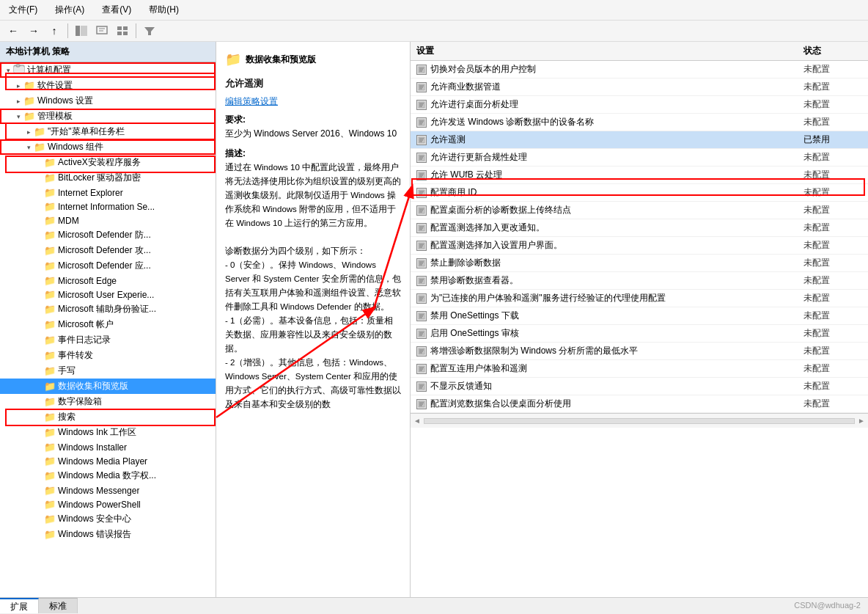 This screenshot has width=868, height=614. What do you see at coordinates (8, 70) in the screenshot?
I see `expand-btn-computer-config: ▾` at bounding box center [8, 70].